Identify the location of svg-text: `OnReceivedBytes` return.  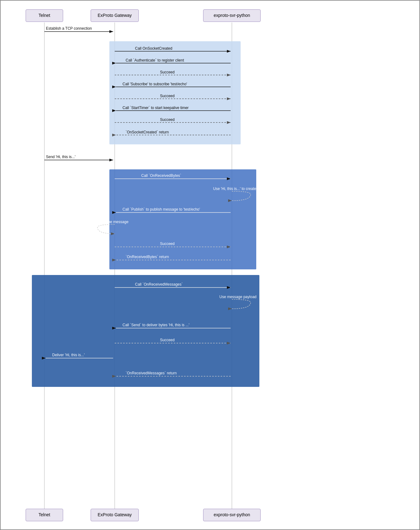
(148, 257).